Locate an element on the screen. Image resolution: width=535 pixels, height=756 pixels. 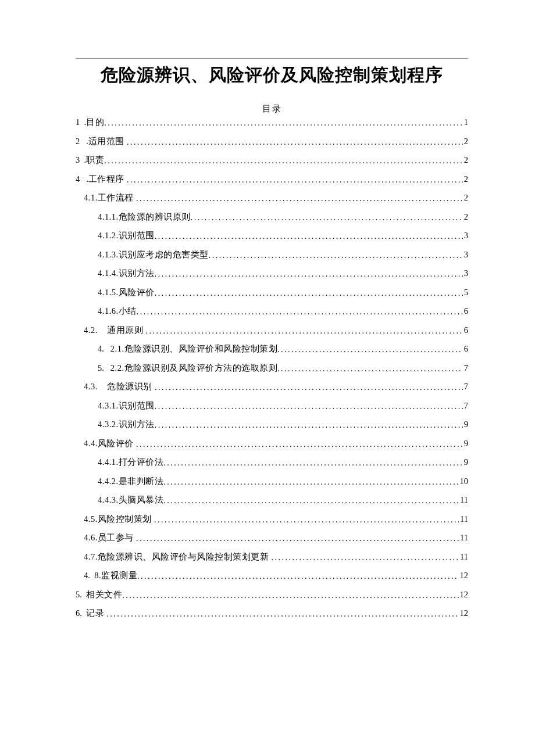
toc-entry-label: 工作程序 is located at coordinates (108, 179).